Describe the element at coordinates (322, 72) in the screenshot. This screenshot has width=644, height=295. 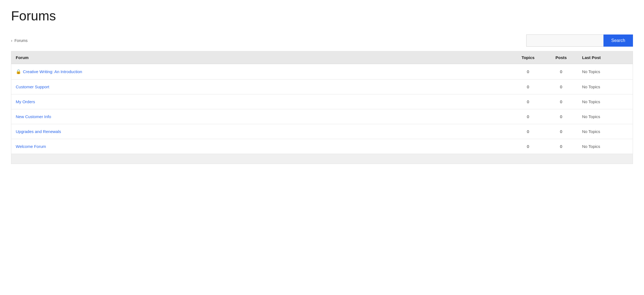
I see `table-row: 🔒Creative Writing: An Introduction00No T…` at that location.